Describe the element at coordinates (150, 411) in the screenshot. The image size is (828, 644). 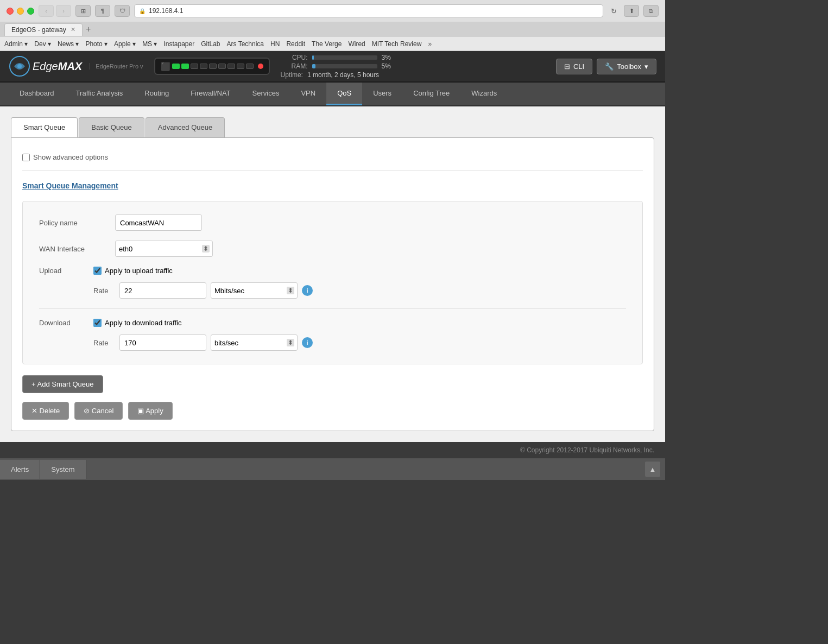
I see `apply-button: ▣ Apply` at that location.